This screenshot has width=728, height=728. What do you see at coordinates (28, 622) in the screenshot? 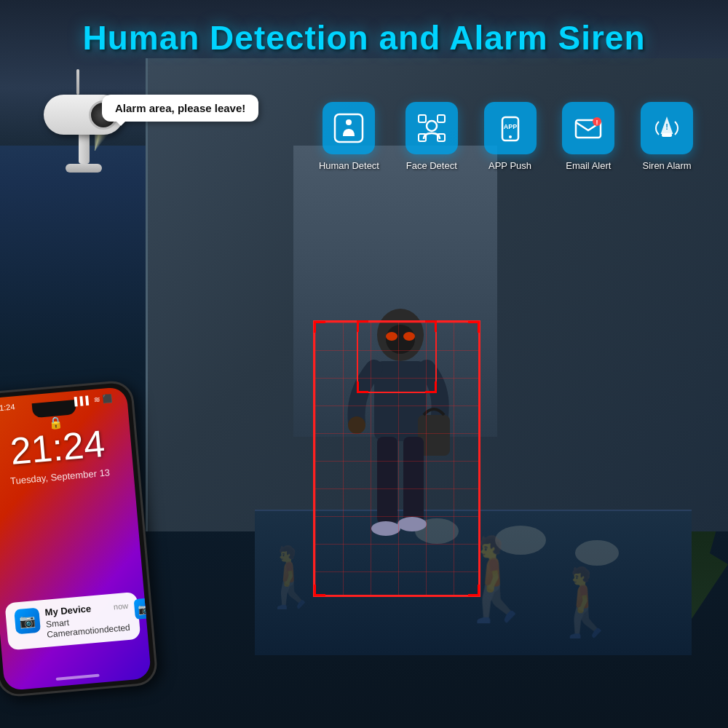
I see `notif-app-icon: 📷` at bounding box center [28, 622].